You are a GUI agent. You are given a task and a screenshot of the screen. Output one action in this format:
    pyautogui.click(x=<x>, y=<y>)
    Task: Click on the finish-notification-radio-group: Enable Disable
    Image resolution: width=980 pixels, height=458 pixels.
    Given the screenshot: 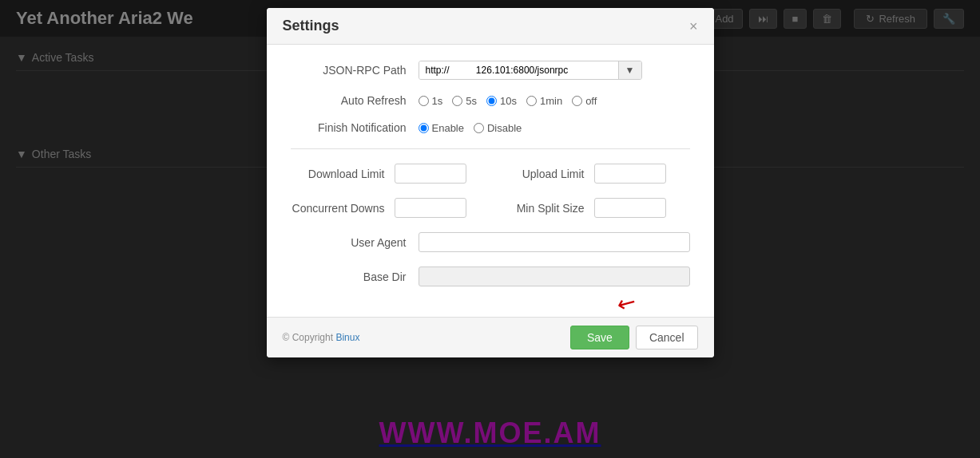 What is the action you would take?
    pyautogui.click(x=470, y=128)
    